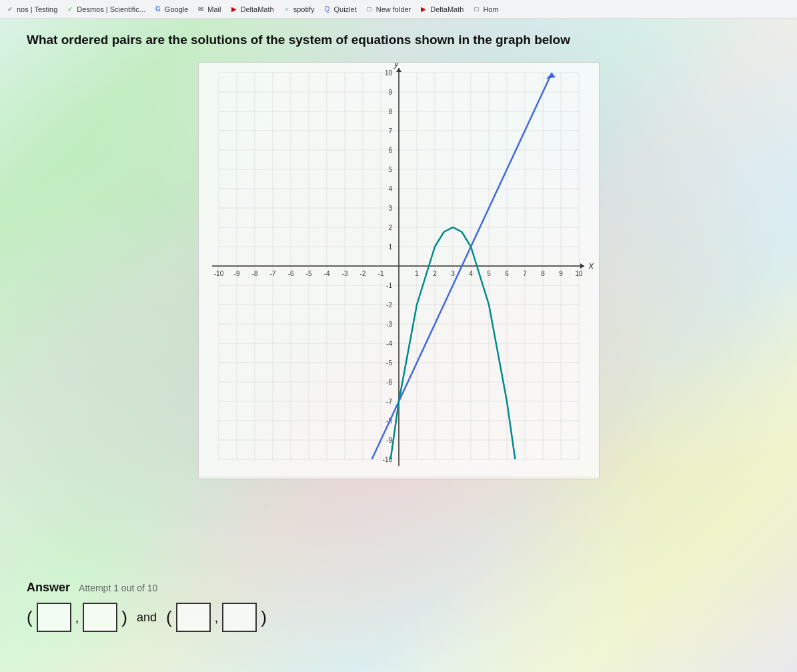 The height and width of the screenshot is (672, 797). Describe the element at coordinates (158, 9) in the screenshot. I see `bookmark-icon-google: G` at that location.